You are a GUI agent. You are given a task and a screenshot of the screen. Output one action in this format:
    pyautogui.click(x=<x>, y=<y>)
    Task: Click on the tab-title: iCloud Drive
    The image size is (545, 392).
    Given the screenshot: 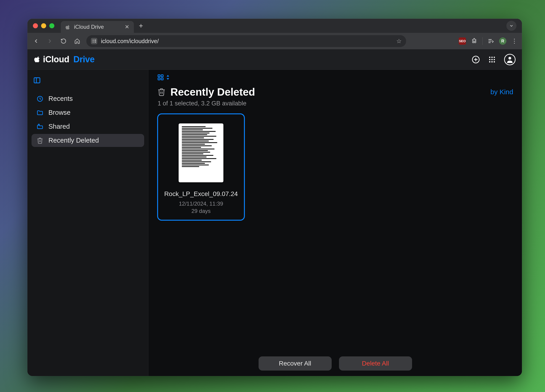 What is the action you would take?
    pyautogui.click(x=89, y=27)
    